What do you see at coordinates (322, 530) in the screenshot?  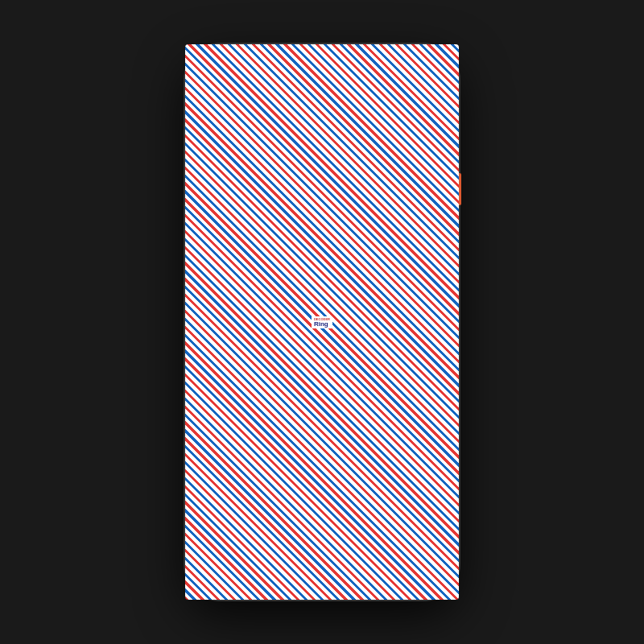 I see `mini-player: DECODER Ring Mystery of the Mullet` at bounding box center [322, 530].